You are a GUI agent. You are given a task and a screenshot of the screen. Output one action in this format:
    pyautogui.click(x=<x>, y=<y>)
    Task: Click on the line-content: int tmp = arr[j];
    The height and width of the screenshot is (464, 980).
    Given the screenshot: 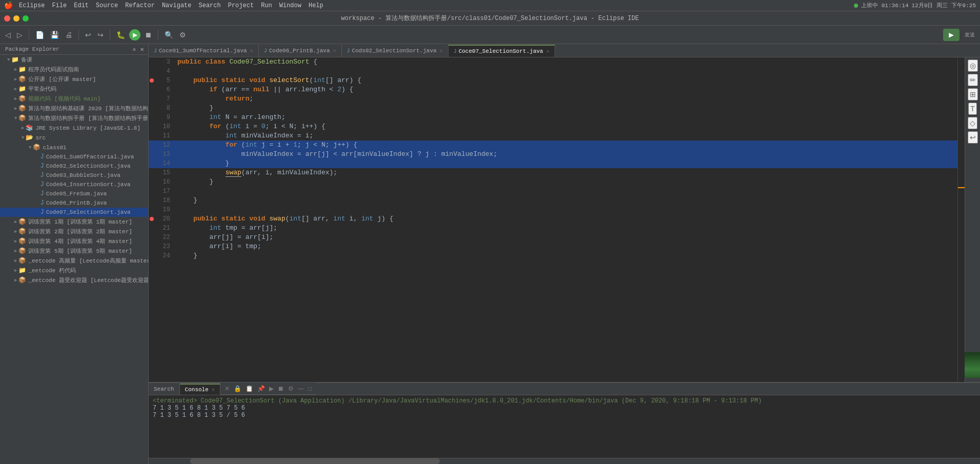 What is the action you would take?
    pyautogui.click(x=566, y=228)
    